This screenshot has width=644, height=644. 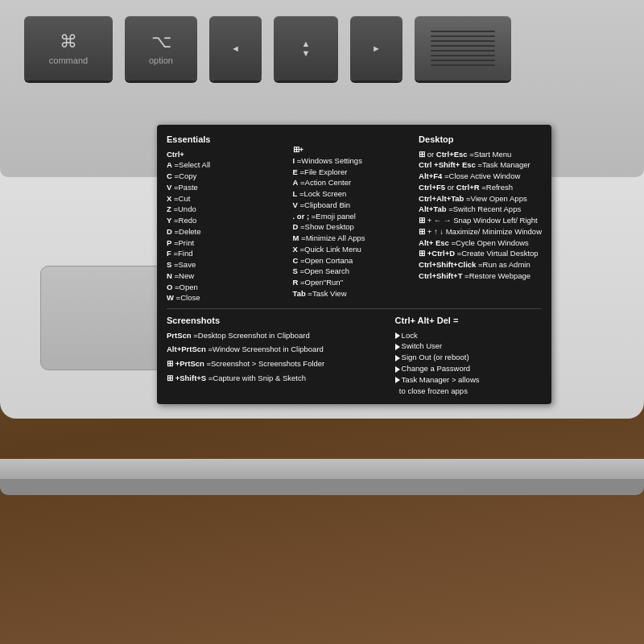 I want to click on laptop-foot, so click(x=322, y=487).